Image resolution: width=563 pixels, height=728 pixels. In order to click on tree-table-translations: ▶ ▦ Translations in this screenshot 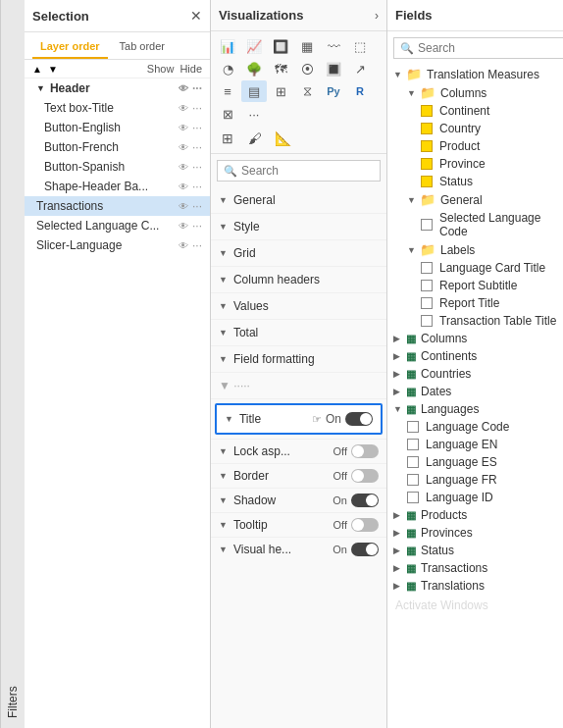, I will do `click(475, 586)`.